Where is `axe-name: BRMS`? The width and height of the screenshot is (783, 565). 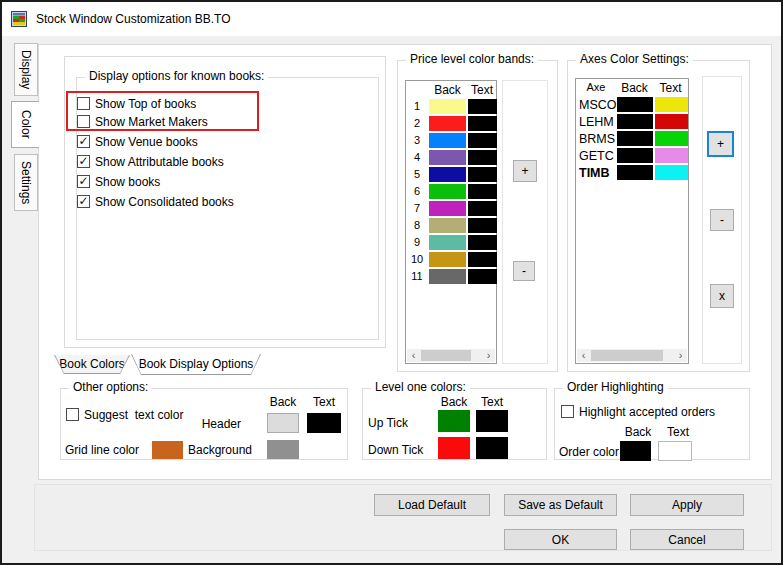
axe-name: BRMS is located at coordinates (598, 139).